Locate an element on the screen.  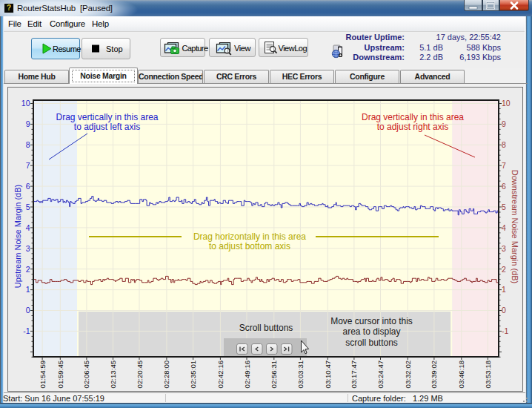
svg-text: 03:39:02 is located at coordinates (434, 375).